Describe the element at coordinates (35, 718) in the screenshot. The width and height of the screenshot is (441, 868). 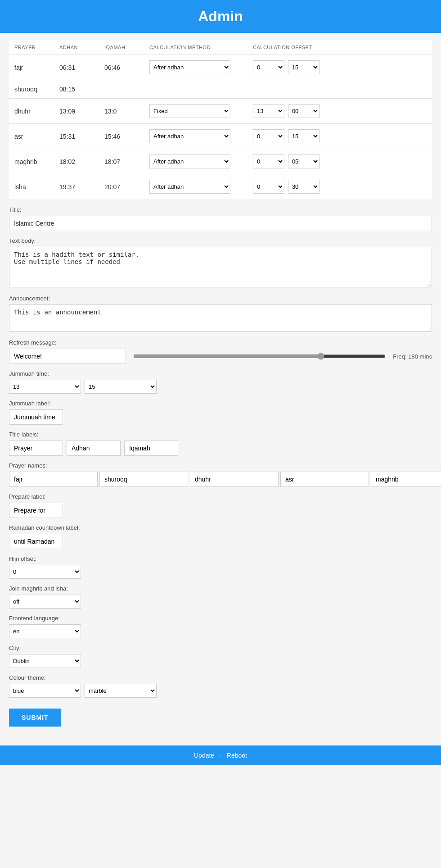
I see `submit-button: SUBMIT` at that location.